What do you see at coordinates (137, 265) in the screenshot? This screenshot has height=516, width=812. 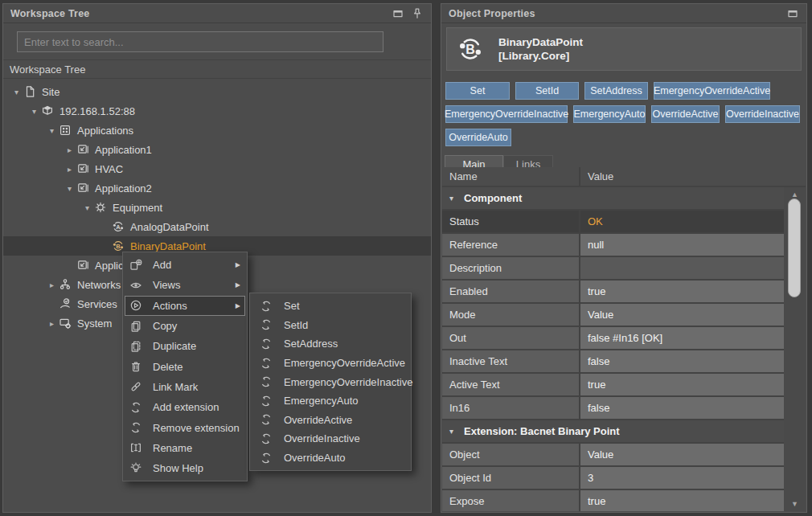 I see `add-icon` at bounding box center [137, 265].